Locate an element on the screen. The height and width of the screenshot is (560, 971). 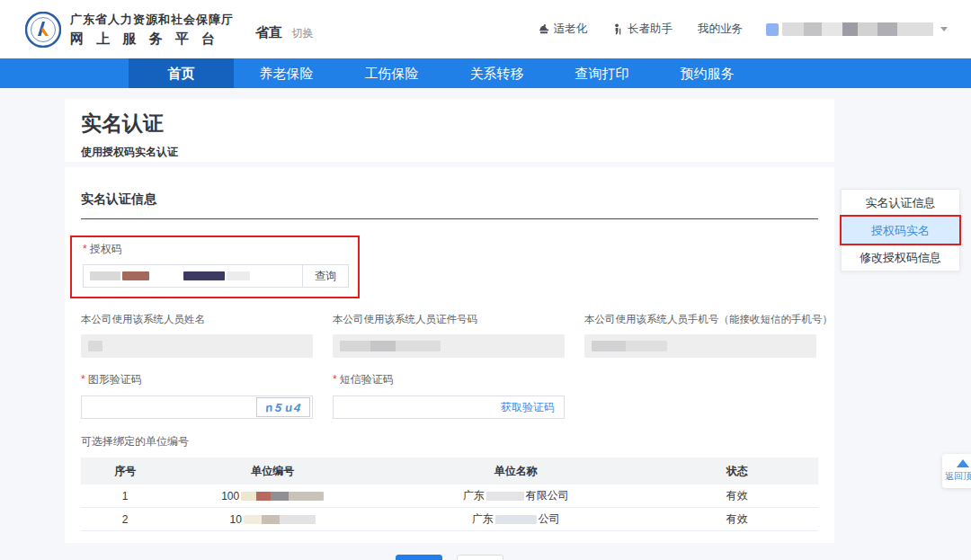
platform-name: 网 上 服 务 平 台 is located at coordinates (152, 40).